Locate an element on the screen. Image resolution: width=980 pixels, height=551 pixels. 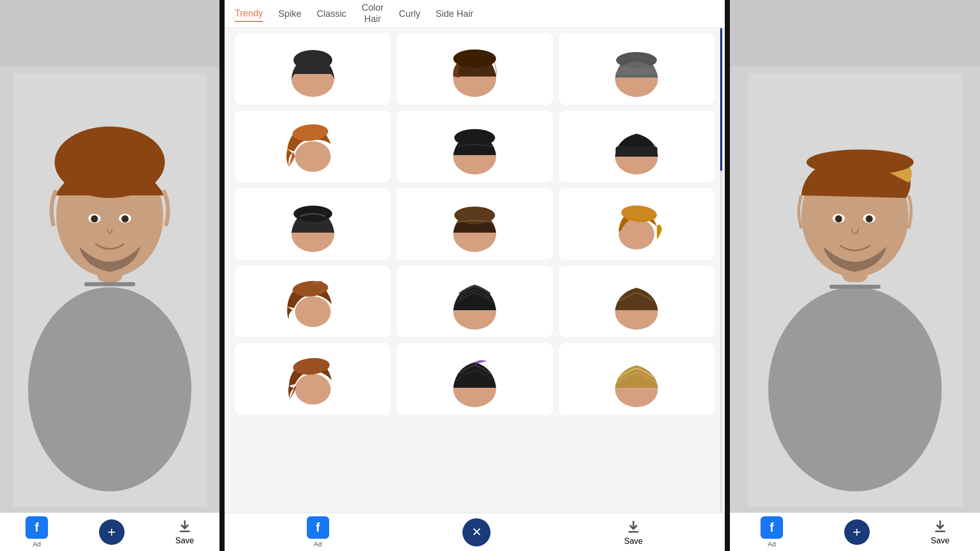
center-bottom-bar: f Ad ✕ Save is located at coordinates (475, 532).